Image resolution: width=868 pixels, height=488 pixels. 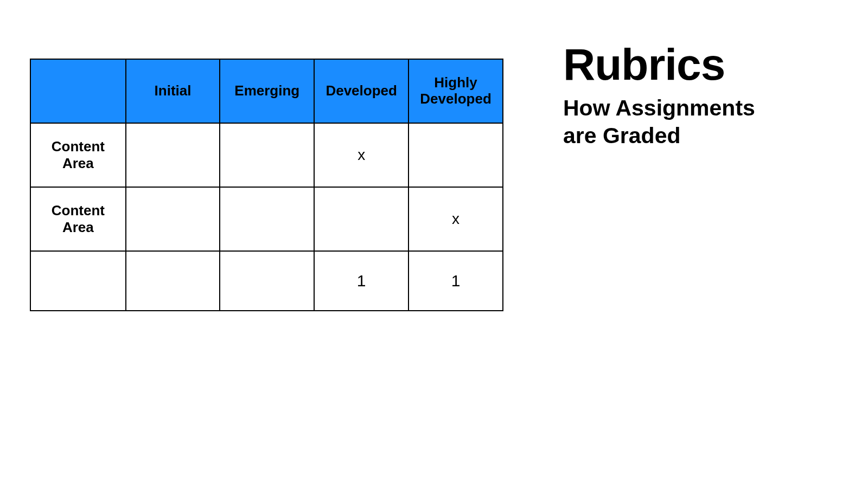 I want to click on header-highly-developed: Highly Developed, so click(x=456, y=91).